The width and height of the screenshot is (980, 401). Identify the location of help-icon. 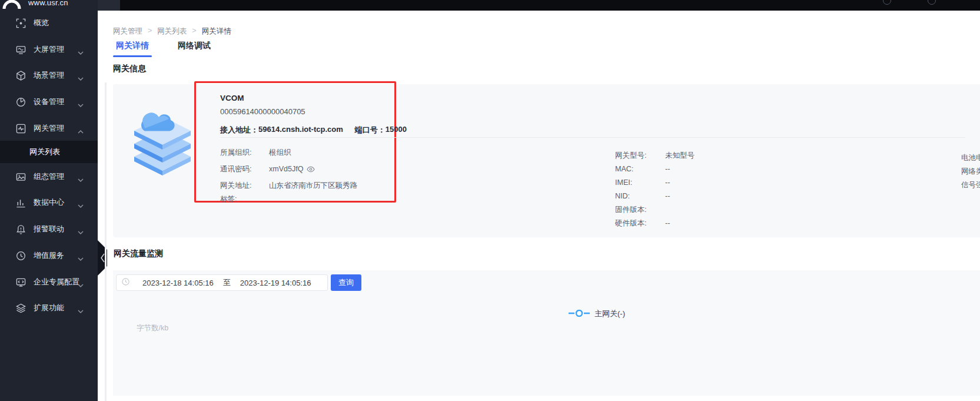
(887, 2).